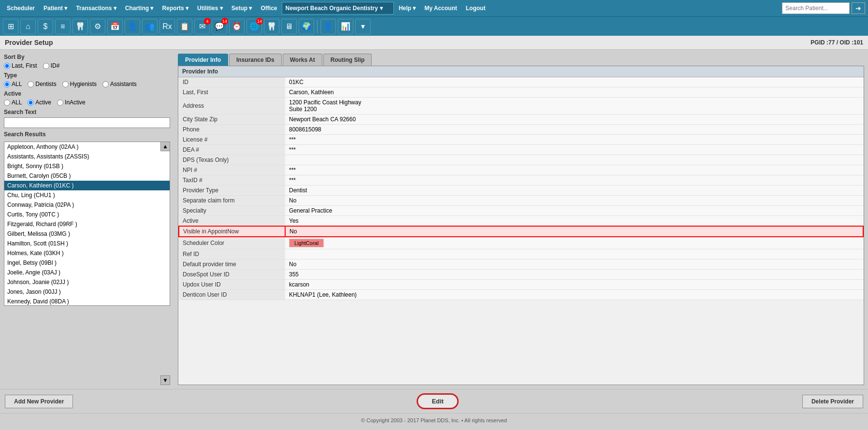  Describe the element at coordinates (232, 129) in the screenshot. I see `field-label: Phone` at that location.